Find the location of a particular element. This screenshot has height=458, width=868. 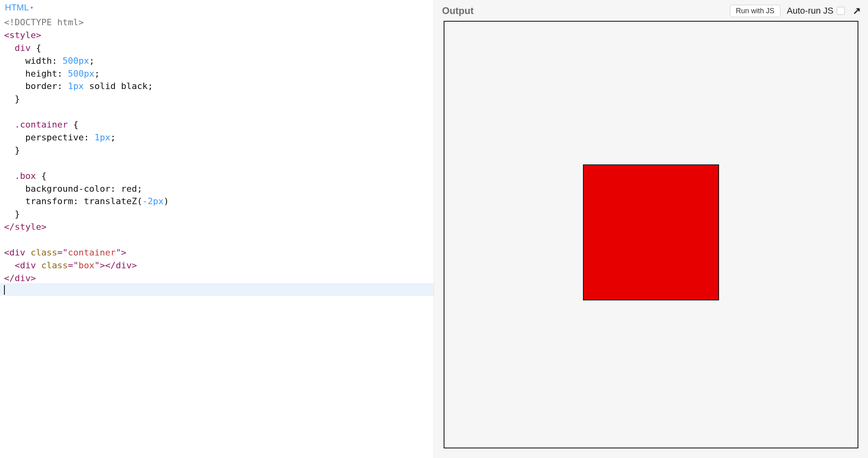

language-selector: HTML ▾ is located at coordinates (217, 7).